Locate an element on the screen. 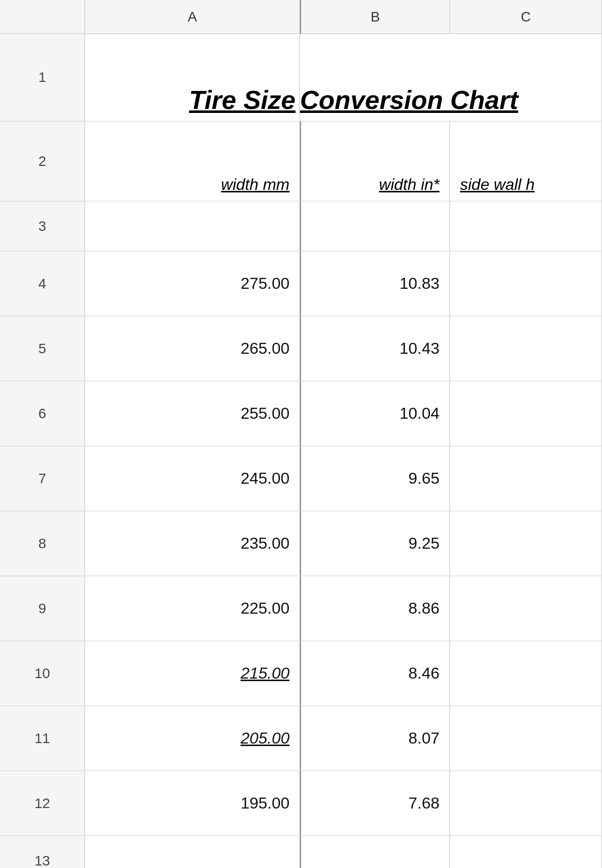 This screenshot has height=868, width=602. row-1: 1 Tire Size Conversion Chart is located at coordinates (301, 78).